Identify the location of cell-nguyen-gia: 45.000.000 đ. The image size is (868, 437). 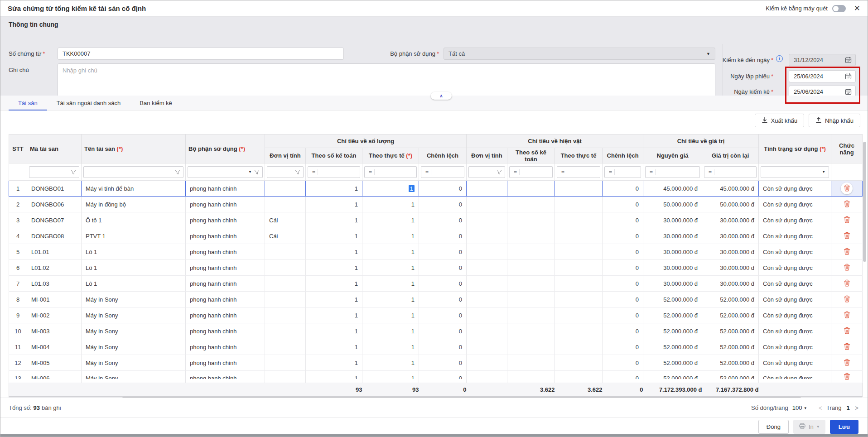
(673, 188).